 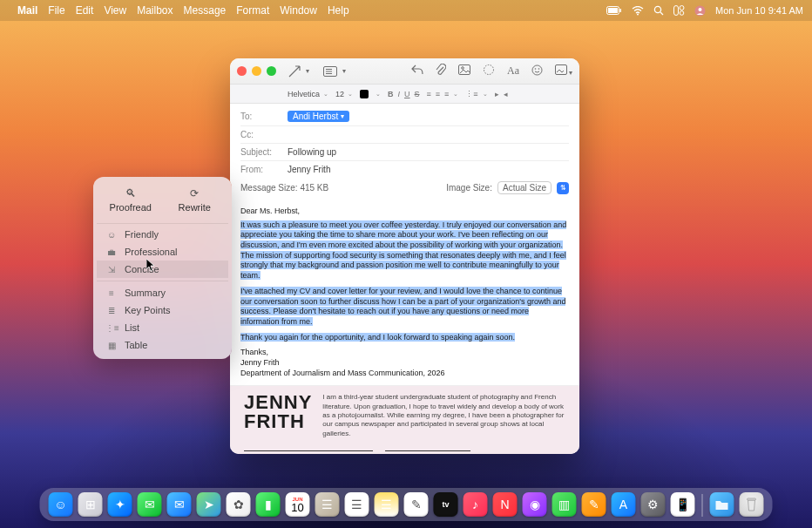 What do you see at coordinates (264, 152) in the screenshot?
I see `subject-label: Subject:` at bounding box center [264, 152].